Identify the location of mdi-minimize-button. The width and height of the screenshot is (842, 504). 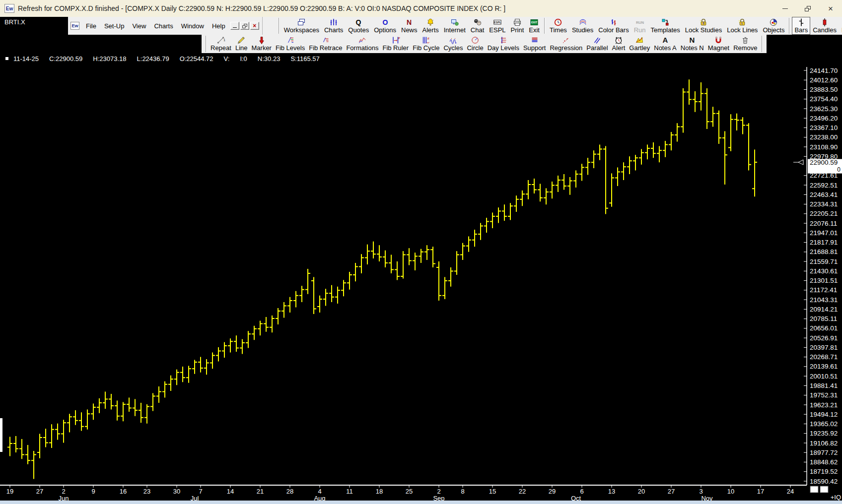
(235, 26).